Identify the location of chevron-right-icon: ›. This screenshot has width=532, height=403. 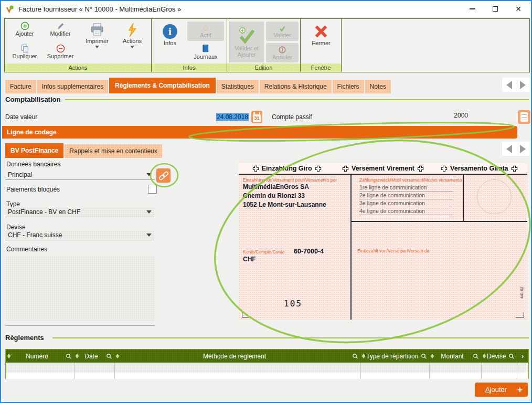
(523, 356).